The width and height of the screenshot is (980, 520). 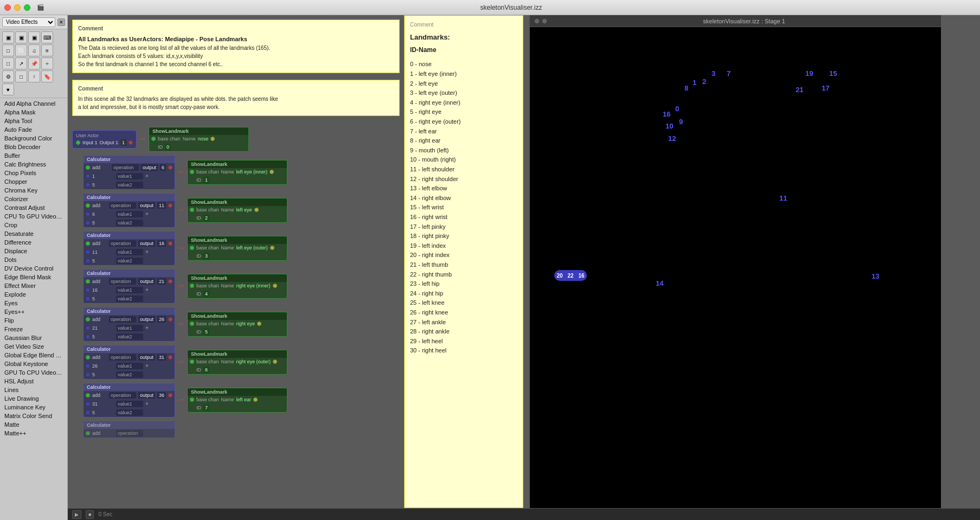 What do you see at coordinates (8, 89) in the screenshot?
I see `icon-btn-17: ♥` at bounding box center [8, 89].